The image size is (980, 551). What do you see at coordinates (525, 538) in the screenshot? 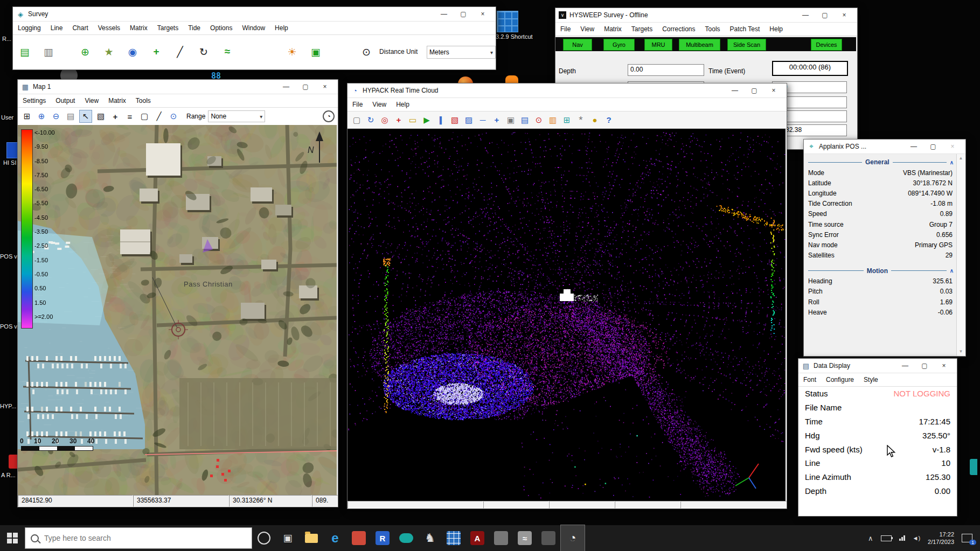
I see `hypack-wave-icon: ≈` at bounding box center [525, 538].